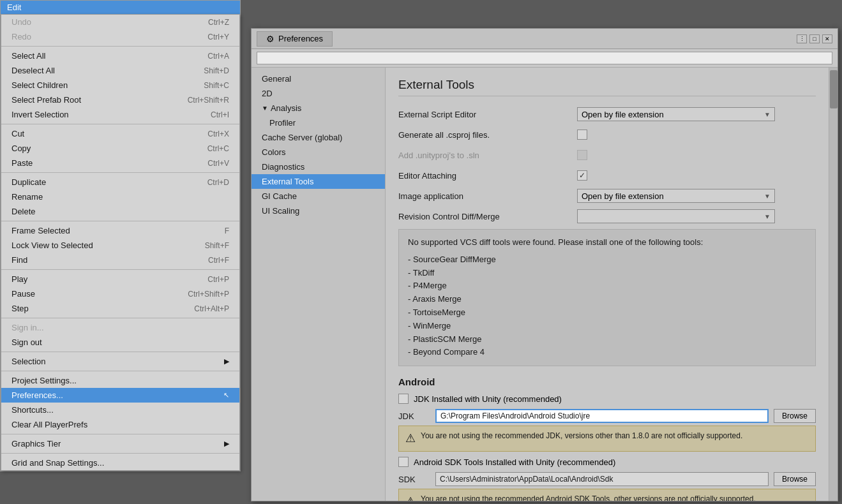  What do you see at coordinates (607, 196) in the screenshot?
I see `image-application-row: Image application Open by file extension…` at bounding box center [607, 196].